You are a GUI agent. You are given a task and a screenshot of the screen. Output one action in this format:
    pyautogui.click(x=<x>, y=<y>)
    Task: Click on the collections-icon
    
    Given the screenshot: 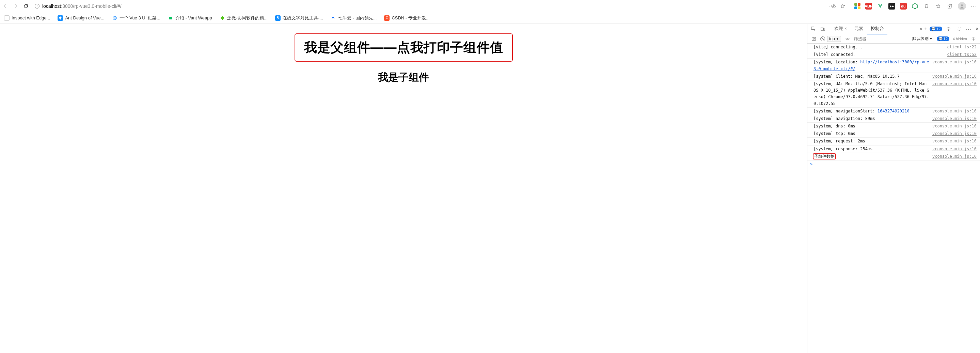 What is the action you would take?
    pyautogui.click(x=950, y=6)
    